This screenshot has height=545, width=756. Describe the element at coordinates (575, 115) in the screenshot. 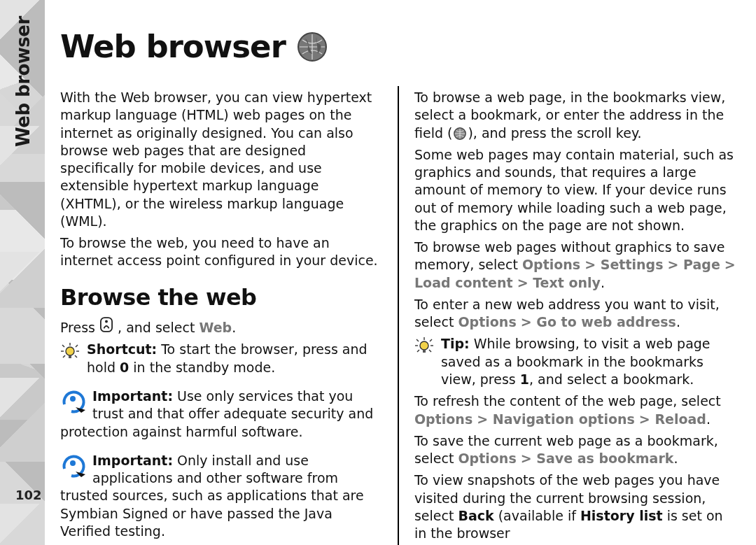

I see `browse-bookmark-paragraph: To browse a web page, in the bookmarks v…` at that location.